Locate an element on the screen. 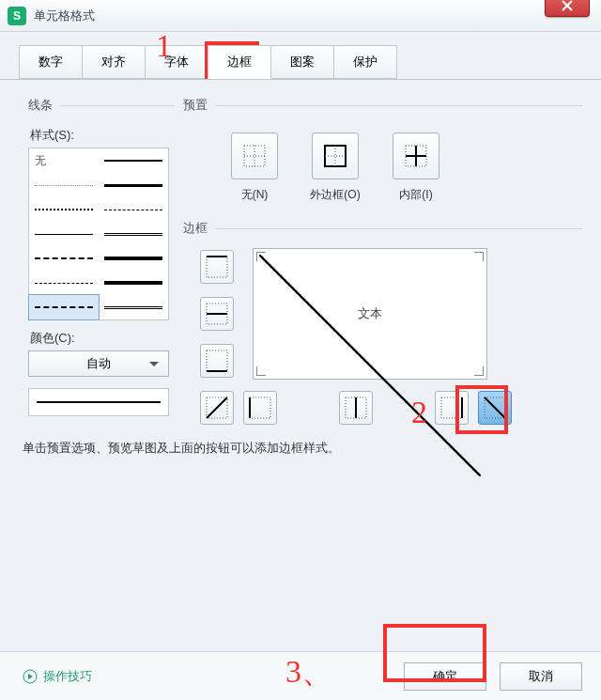  app-icon: S is located at coordinates (17, 16).